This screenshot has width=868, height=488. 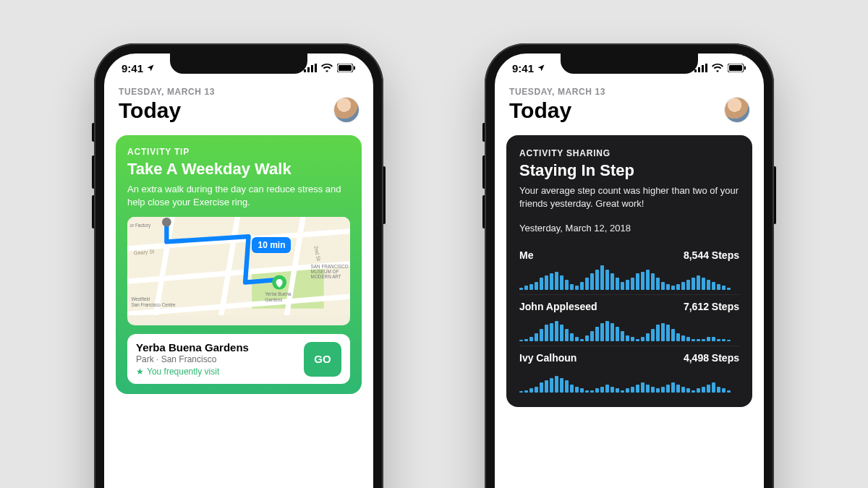 What do you see at coordinates (527, 255) in the screenshot?
I see `sharing-person-name: Me` at bounding box center [527, 255].